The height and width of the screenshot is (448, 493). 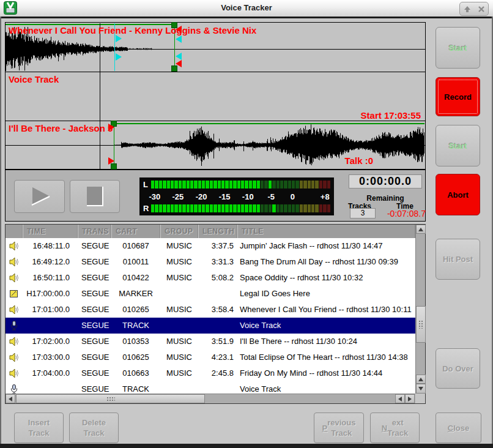 I want to click on column-header-group: GROUP, so click(x=179, y=231).